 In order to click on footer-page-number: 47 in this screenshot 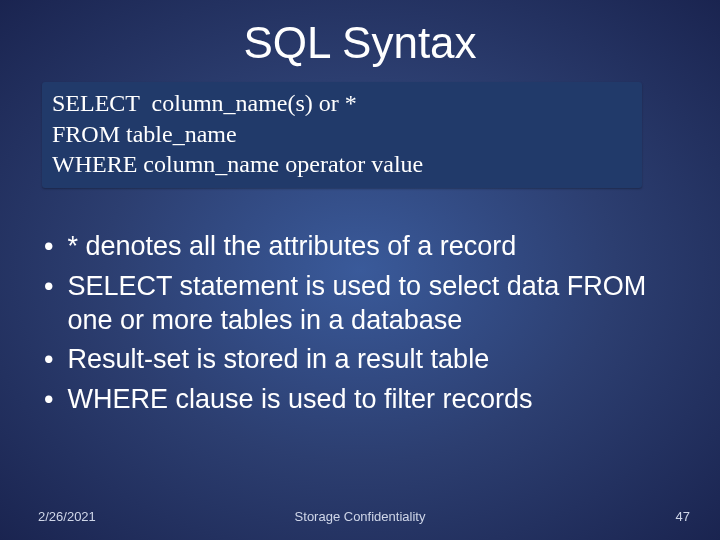, I will do `click(683, 516)`.